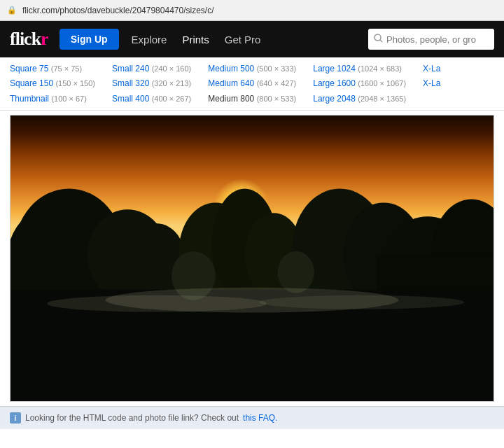  I want to click on nav-get-pro: Get Pro, so click(243, 39).